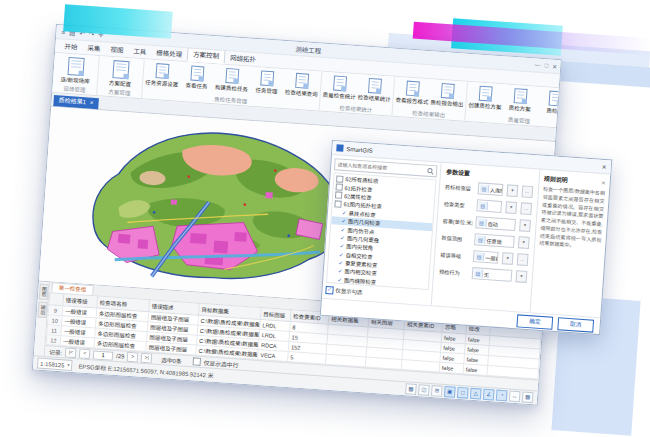 The width and height of the screenshot is (650, 437). Describe the element at coordinates (489, 395) in the screenshot. I see `view-tool-icon-6: ∠` at that location.